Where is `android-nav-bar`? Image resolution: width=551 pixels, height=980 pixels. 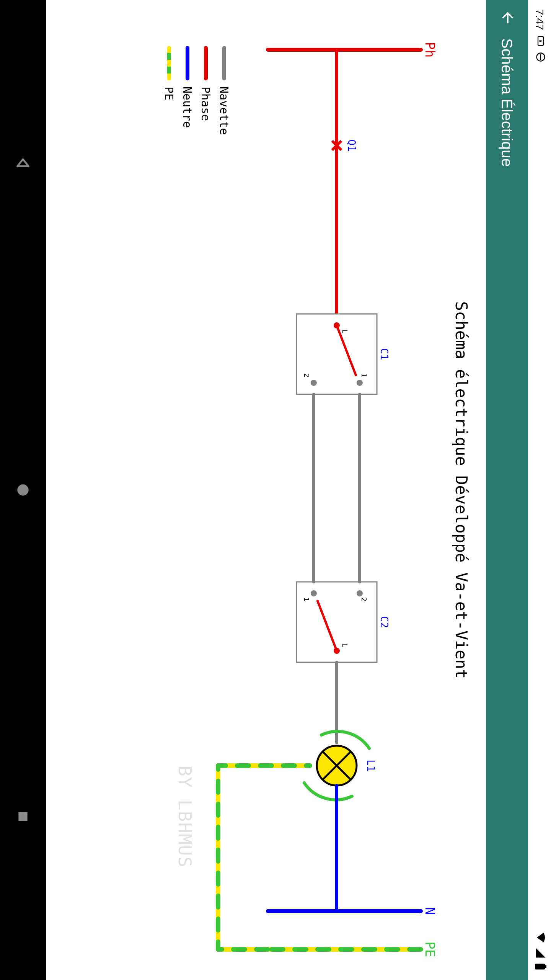
android-nav-bar is located at coordinates (23, 490).